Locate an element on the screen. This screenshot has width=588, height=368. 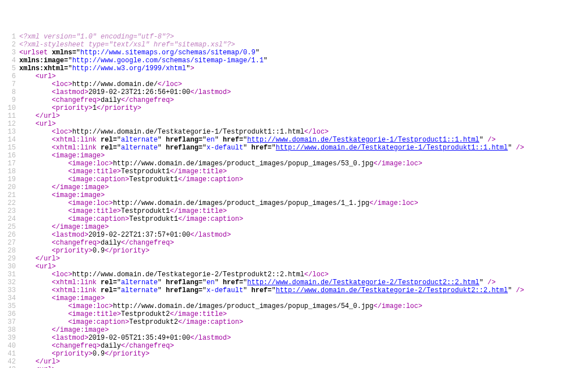
line-number: 4 is located at coordinates (10, 61).